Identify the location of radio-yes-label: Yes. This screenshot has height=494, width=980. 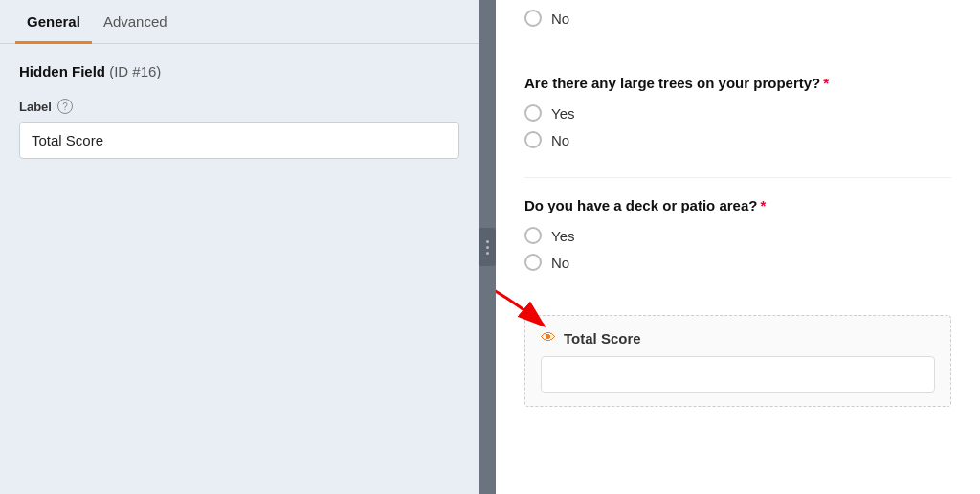
(563, 113).